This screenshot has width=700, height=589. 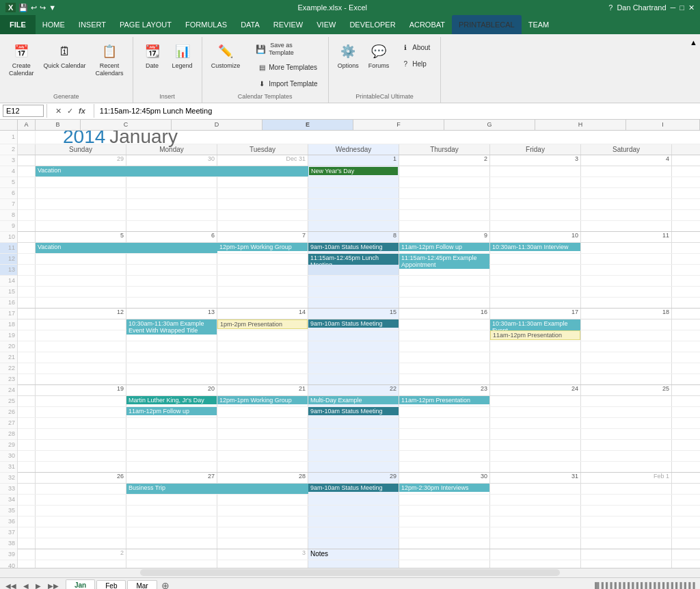 I want to click on vacation-event-2: Vacation, so click(x=126, y=248).